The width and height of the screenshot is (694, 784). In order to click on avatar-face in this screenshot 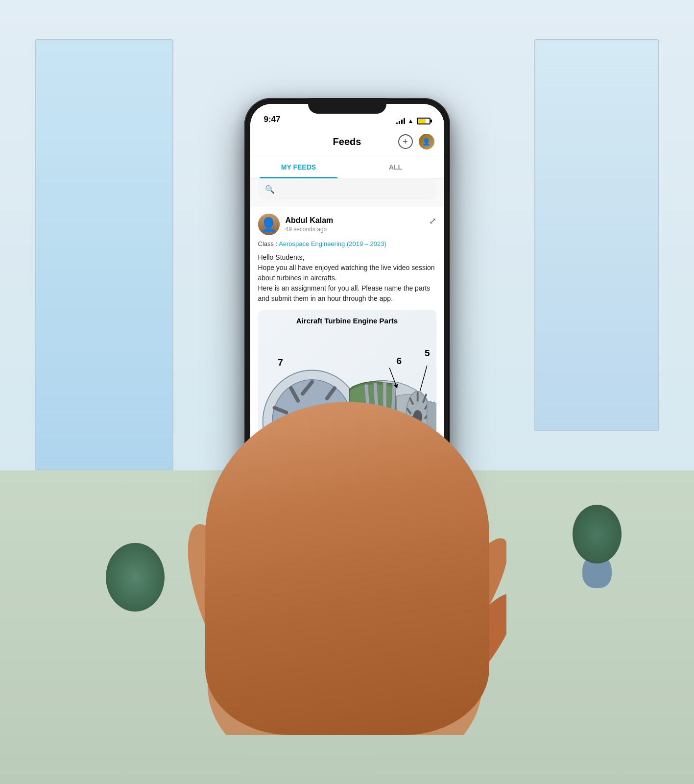, I will do `click(269, 224)`.